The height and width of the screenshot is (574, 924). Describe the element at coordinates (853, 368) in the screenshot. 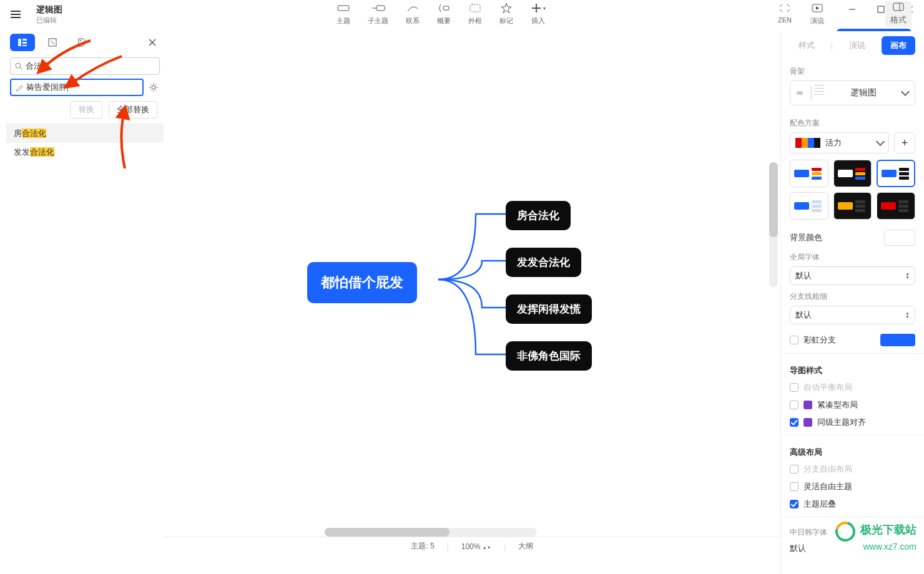

I see `map-style-title: 导图样式` at that location.